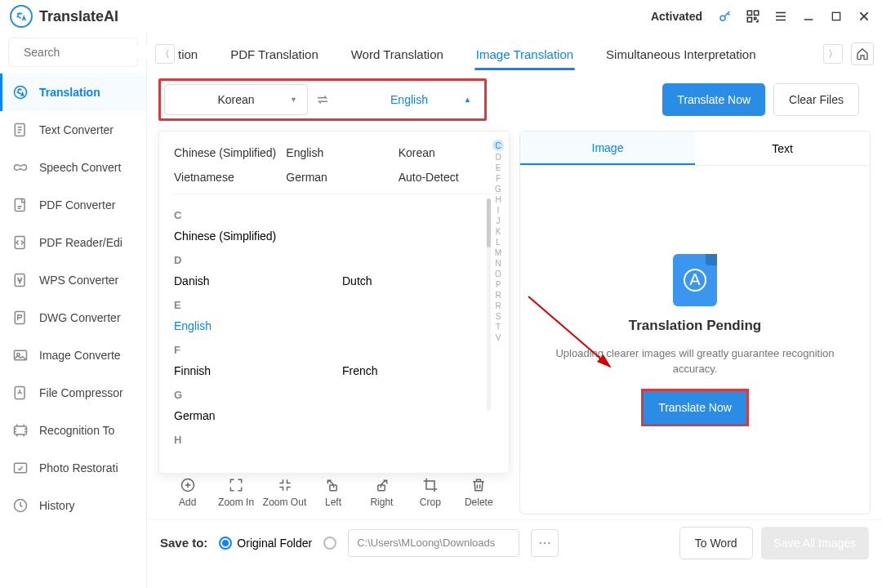 This screenshot has height=588, width=882. I want to click on target-language-button: English ▲, so click(409, 100).